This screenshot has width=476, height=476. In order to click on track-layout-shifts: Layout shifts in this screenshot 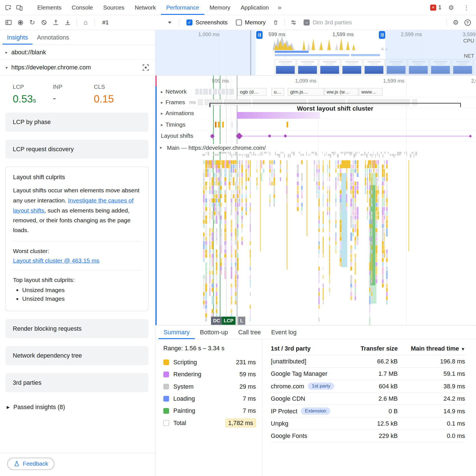, I will do `click(316, 136)`.